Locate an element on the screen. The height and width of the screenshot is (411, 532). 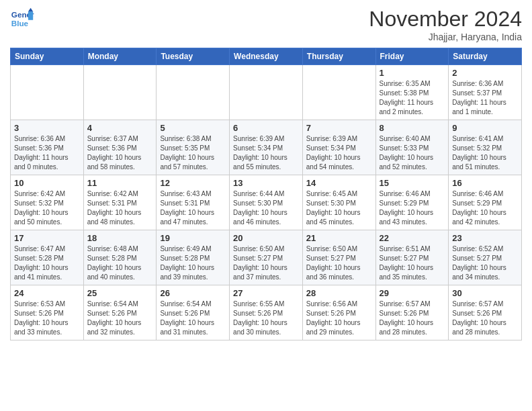
day-number: 27 is located at coordinates (266, 293).